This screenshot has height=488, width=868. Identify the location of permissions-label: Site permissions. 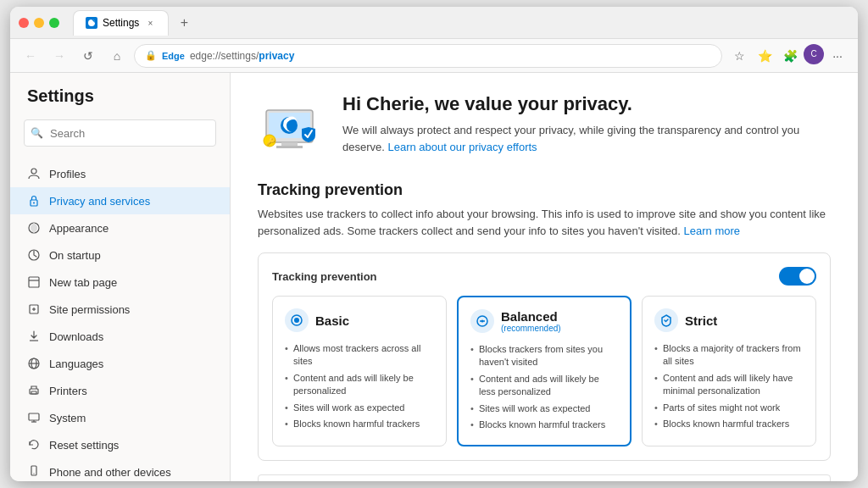
(90, 310).